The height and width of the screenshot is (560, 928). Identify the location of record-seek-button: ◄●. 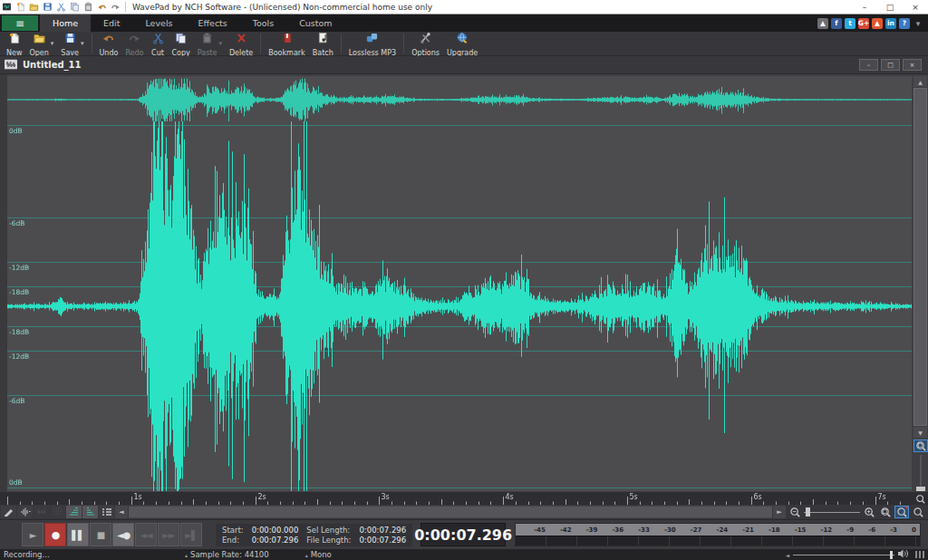
(123, 535).